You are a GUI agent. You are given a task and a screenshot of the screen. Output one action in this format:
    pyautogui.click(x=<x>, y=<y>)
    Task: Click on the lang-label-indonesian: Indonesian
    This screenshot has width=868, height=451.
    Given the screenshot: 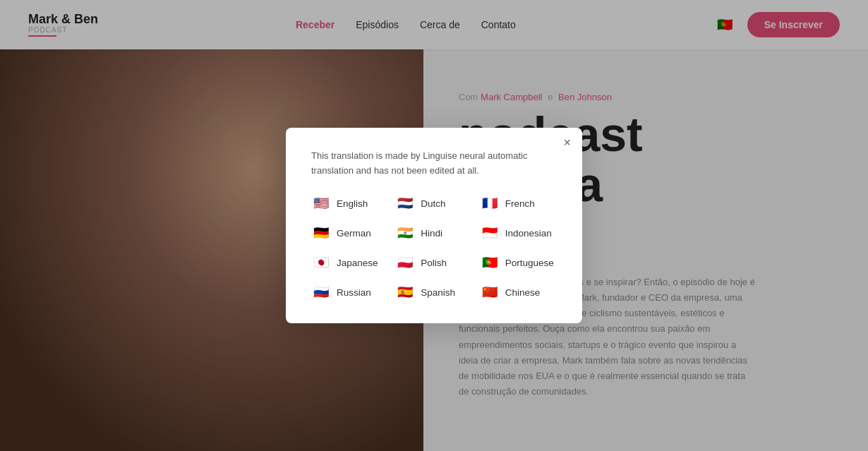 What is the action you would take?
    pyautogui.click(x=529, y=233)
    